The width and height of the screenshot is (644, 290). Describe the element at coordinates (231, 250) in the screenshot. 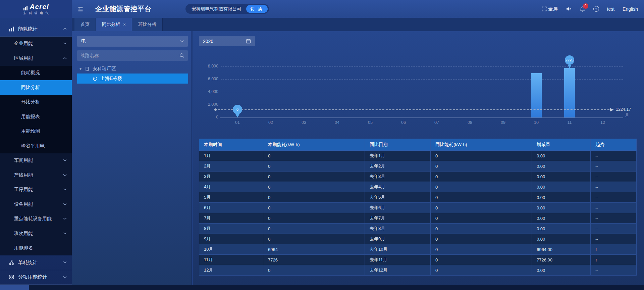

I see `cell-month: 10月` at that location.